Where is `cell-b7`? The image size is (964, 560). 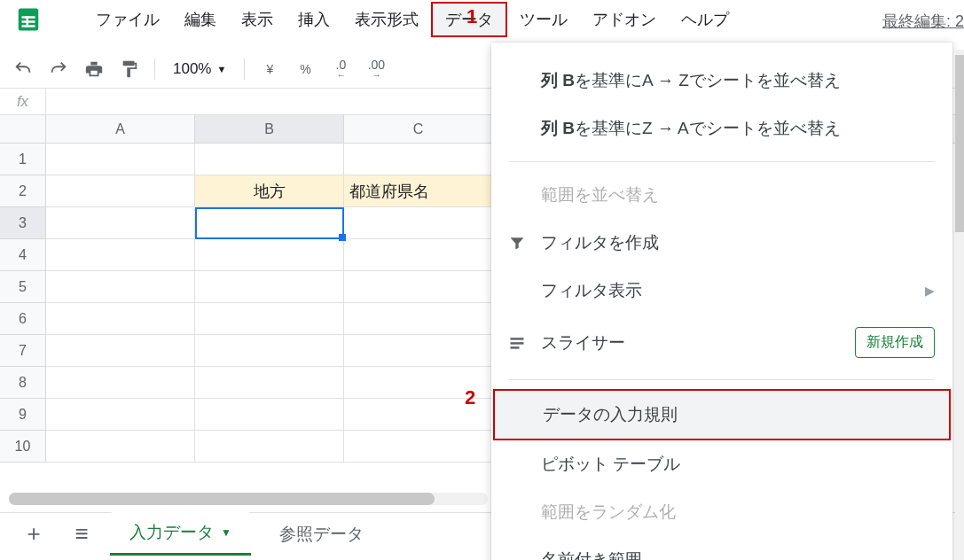
cell-b7 is located at coordinates (270, 351).